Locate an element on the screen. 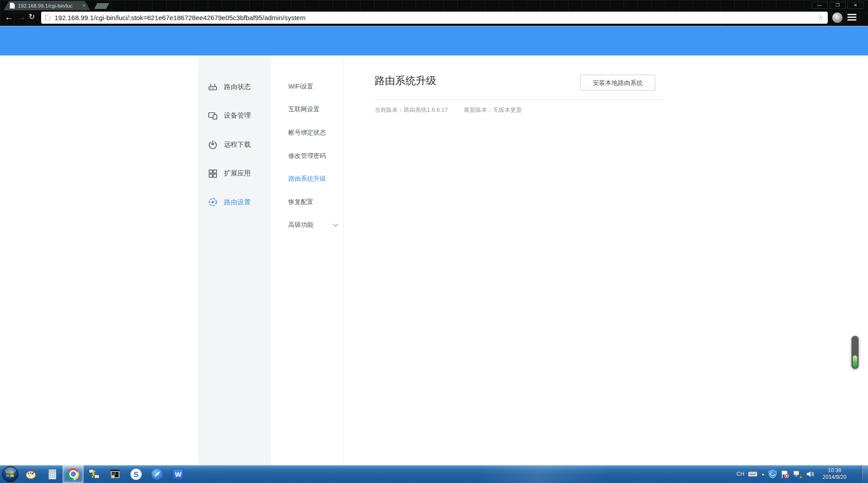 The width and height of the screenshot is (868, 483). apps-grid-icon is located at coordinates (213, 174).